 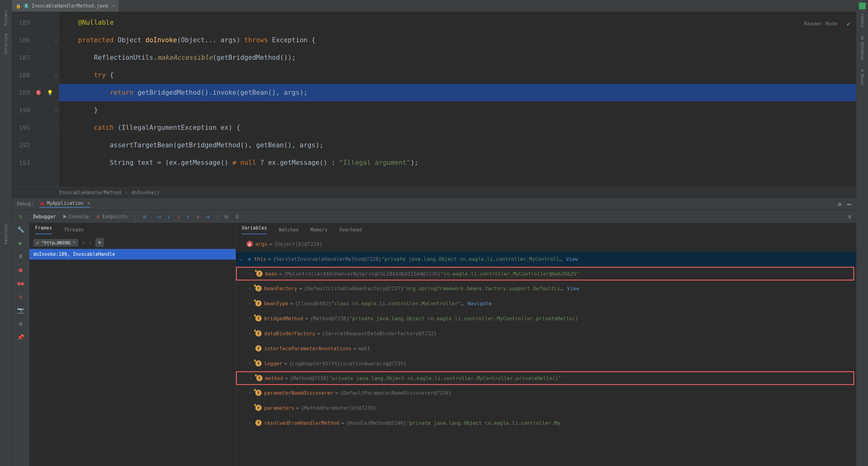 I want to click on breadcrumb-sep: ›, so click(x=126, y=193).